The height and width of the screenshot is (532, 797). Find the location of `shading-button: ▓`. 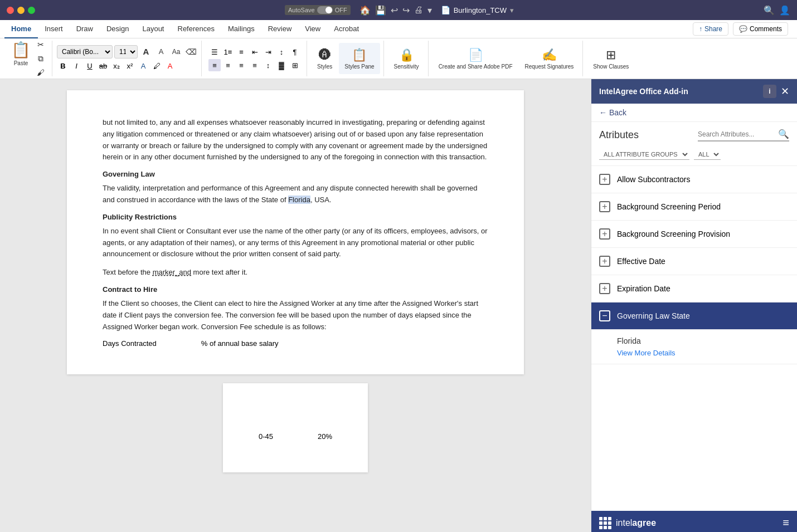

shading-button: ▓ is located at coordinates (281, 65).